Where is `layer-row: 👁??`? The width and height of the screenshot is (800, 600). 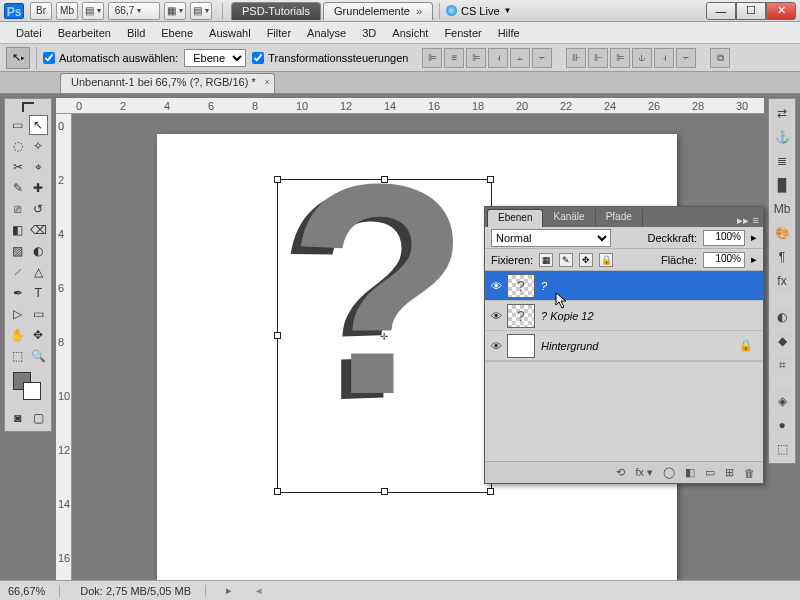 layer-row: 👁?? is located at coordinates (624, 286).